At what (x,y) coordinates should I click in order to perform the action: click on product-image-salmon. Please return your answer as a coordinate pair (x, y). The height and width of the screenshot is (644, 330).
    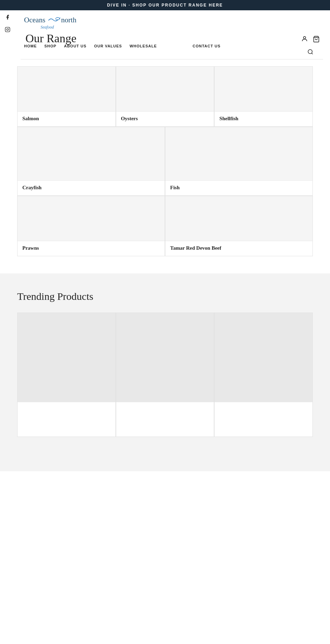
    Looking at the image, I should click on (67, 89).